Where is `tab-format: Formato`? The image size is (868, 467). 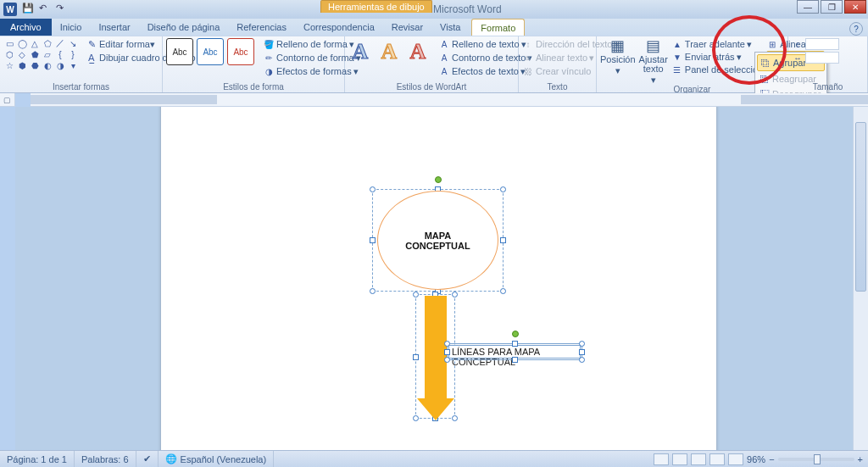
tab-format: Formato is located at coordinates (498, 27).